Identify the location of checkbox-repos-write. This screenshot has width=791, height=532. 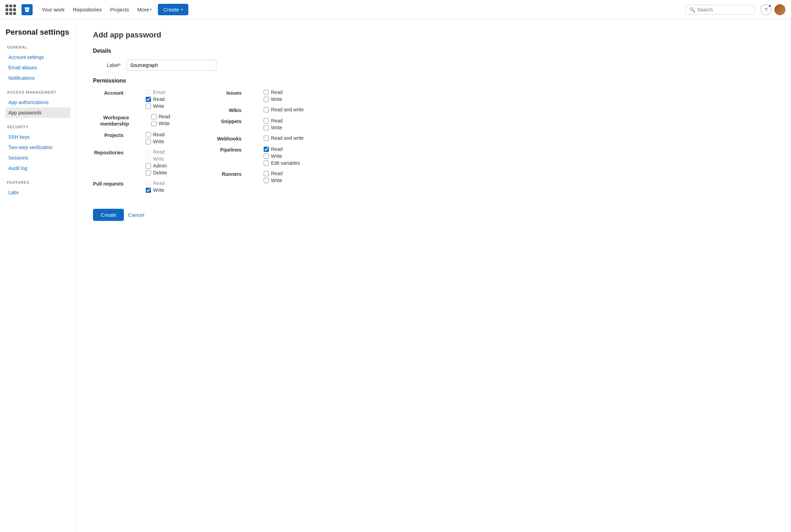
(148, 159).